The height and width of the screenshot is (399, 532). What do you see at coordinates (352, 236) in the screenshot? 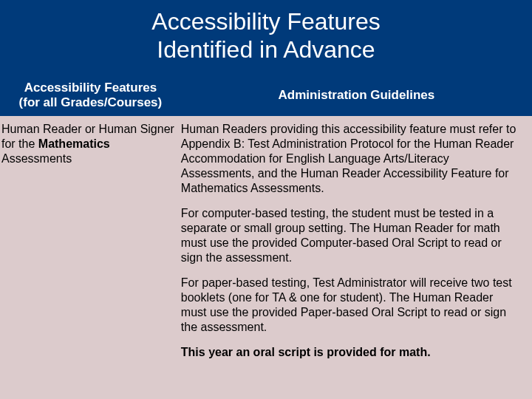
I see `guidelines-paragraph-2: For computer-based testing, the student …` at bounding box center [352, 236].